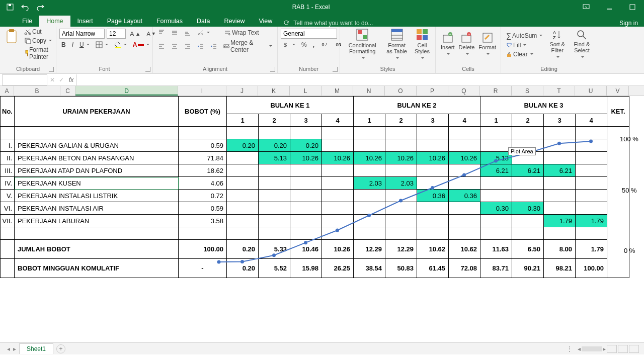  What do you see at coordinates (38, 53) in the screenshot?
I see `format-painter-button: Format Painter` at bounding box center [38, 53].